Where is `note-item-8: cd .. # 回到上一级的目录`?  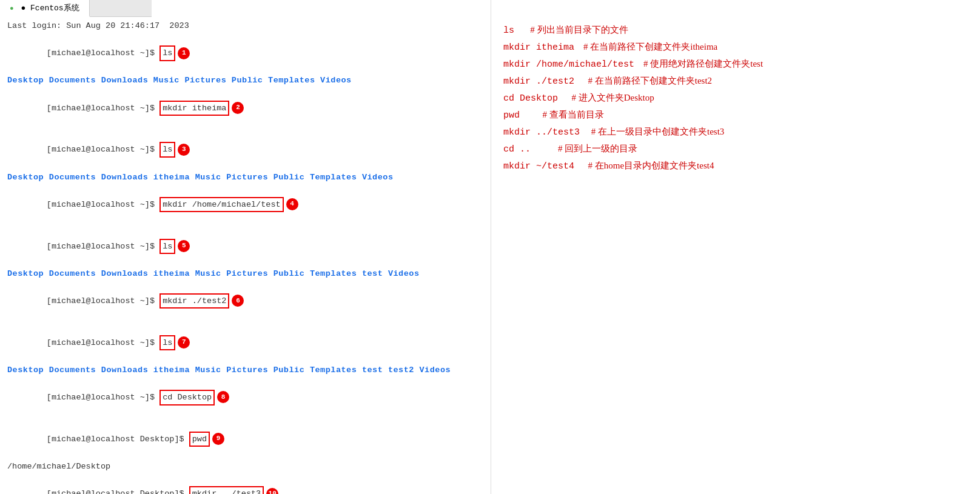 note-item-8: cd .. # 回到上一级的目录 is located at coordinates (736, 149).